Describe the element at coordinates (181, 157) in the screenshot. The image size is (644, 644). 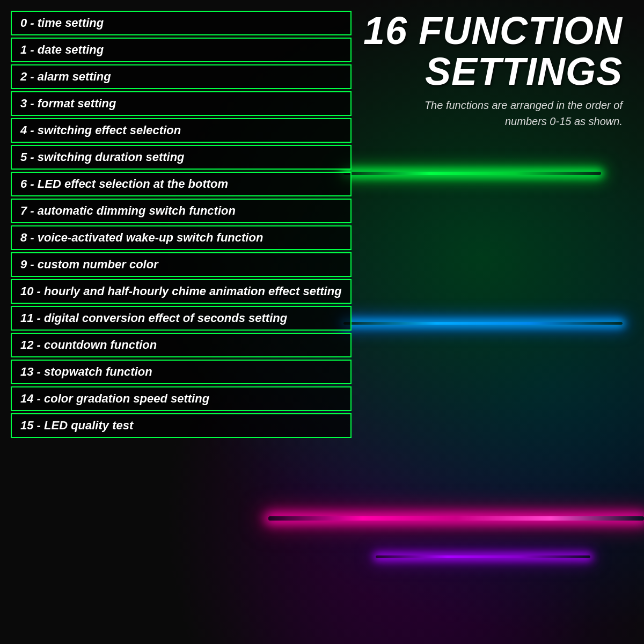
I see `func-5: 5 - switching duration setting` at that location.